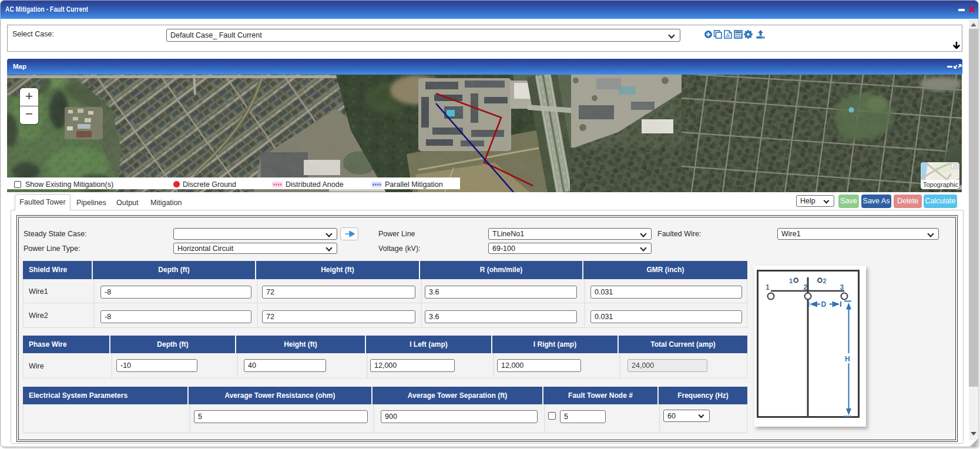  What do you see at coordinates (955, 166) in the screenshot?
I see `svg-text: 22` at bounding box center [955, 166].